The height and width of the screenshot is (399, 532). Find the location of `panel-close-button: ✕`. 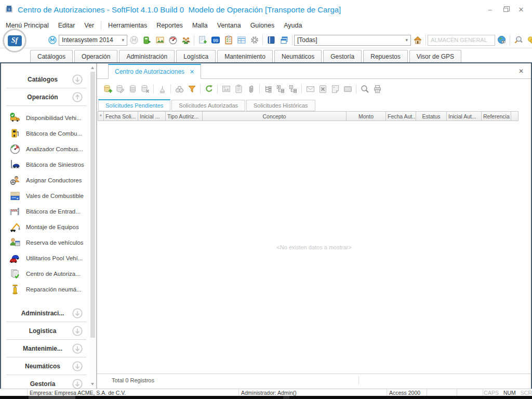

panel-close-button: ✕ is located at coordinates (521, 71).